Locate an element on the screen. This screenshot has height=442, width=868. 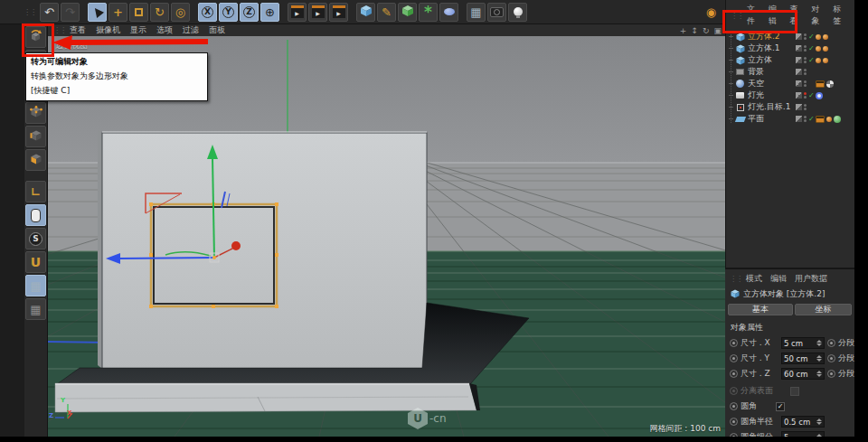
add-cube-button is located at coordinates (365, 13).